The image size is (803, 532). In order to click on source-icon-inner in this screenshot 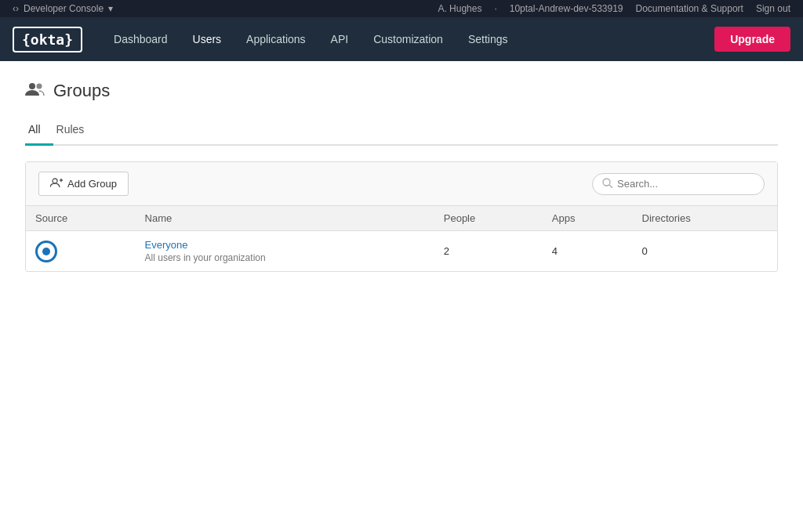, I will do `click(46, 252)`.